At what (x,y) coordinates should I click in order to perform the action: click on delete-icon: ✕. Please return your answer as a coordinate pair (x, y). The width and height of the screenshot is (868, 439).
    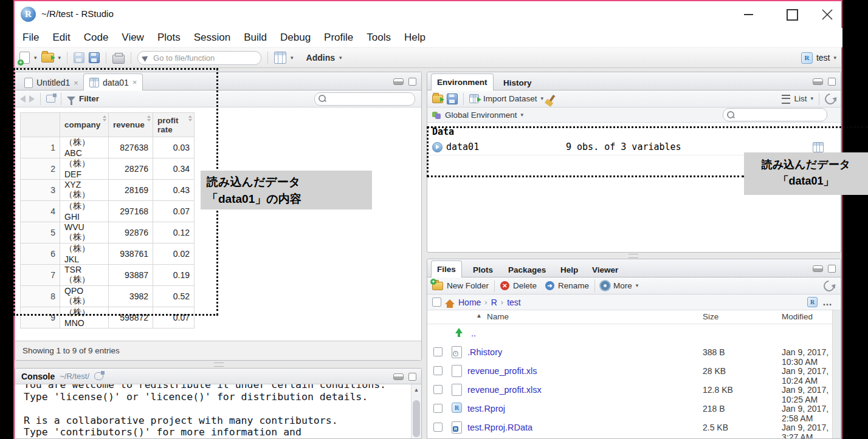
    Looking at the image, I should click on (505, 285).